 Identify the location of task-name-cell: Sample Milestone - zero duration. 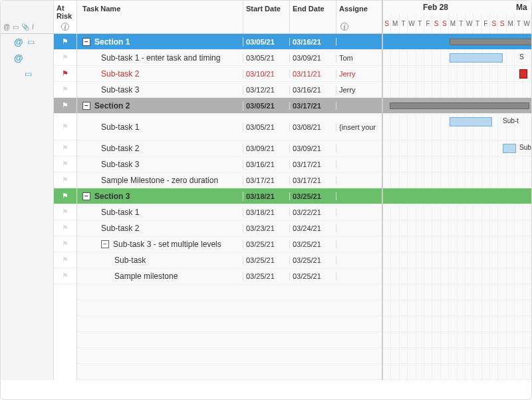
(160, 180).